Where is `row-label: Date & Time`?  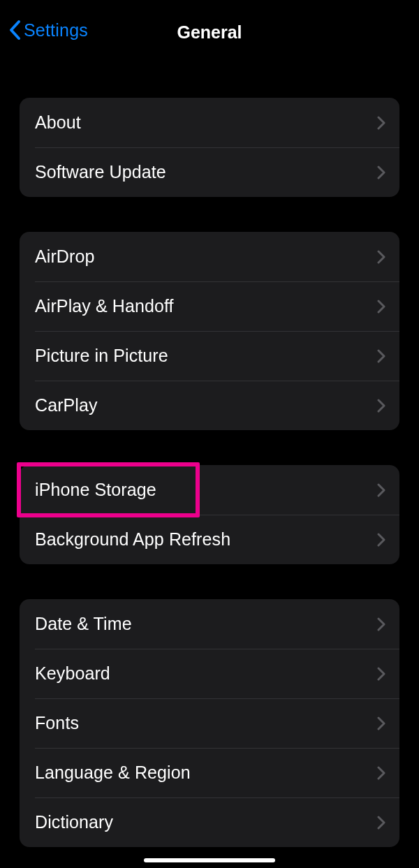
row-label: Date & Time is located at coordinates (84, 624).